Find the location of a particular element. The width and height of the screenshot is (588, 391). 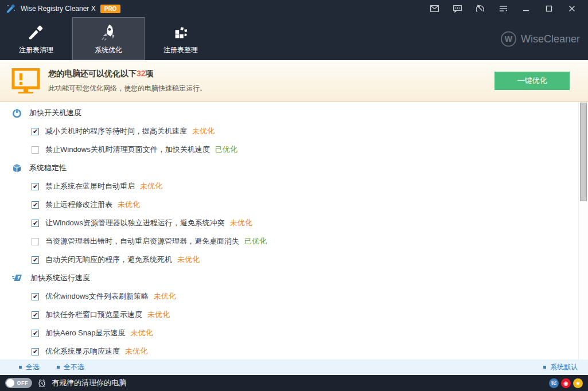

tieba-icon: 贴 is located at coordinates (554, 383).